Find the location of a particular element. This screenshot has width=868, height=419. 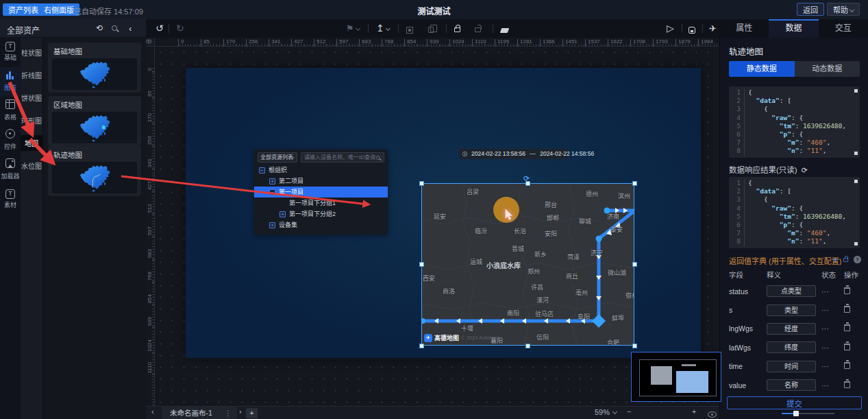

meaning-input: 名称 is located at coordinates (791, 385).